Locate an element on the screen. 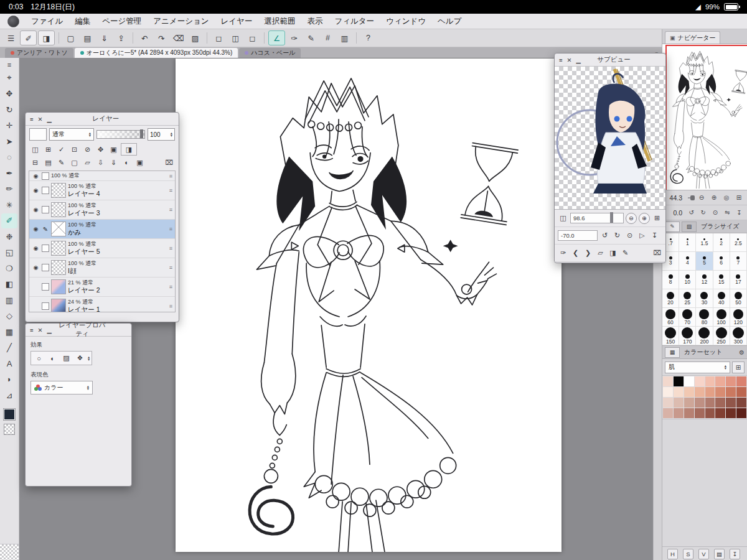 The height and width of the screenshot is (560, 747). apply-mask-button: ▣ is located at coordinates (139, 162).